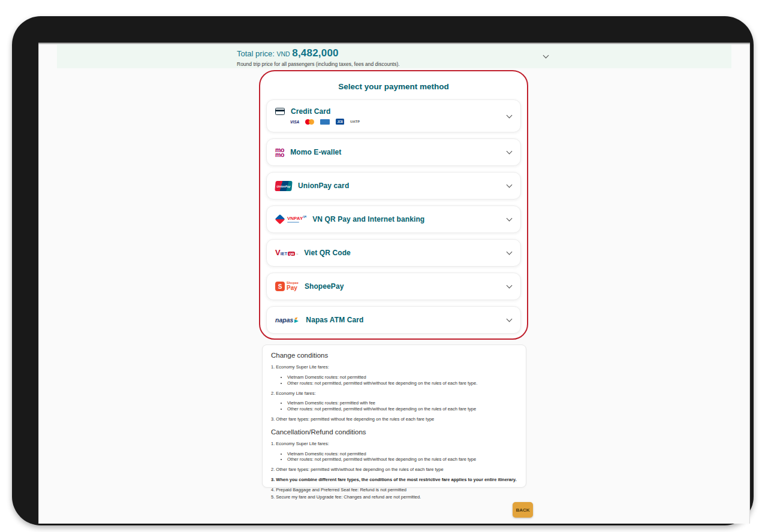 Image resolution: width=765 pixels, height=532 pixels. What do you see at coordinates (280, 111) in the screenshot?
I see `credit-card-icon` at bounding box center [280, 111].